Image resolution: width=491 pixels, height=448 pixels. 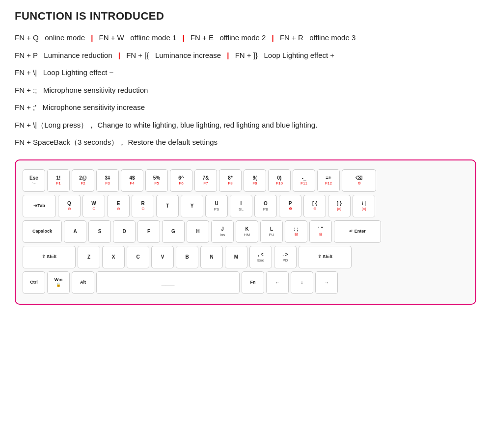 What do you see at coordinates (92, 37) in the screenshot?
I see `sep1: |` at bounding box center [92, 37].